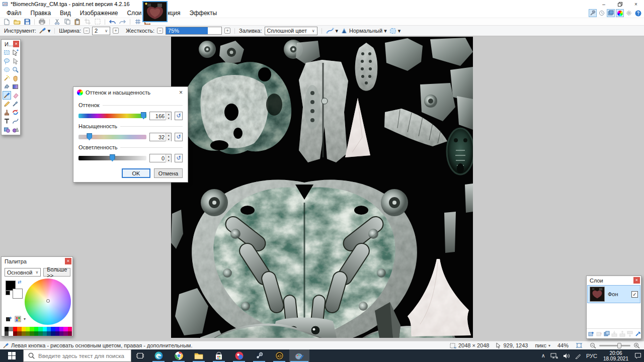 Image resolution: width=644 pixels, height=362 pixels. I want to click on lightness-reset-button: ↺, so click(179, 158).